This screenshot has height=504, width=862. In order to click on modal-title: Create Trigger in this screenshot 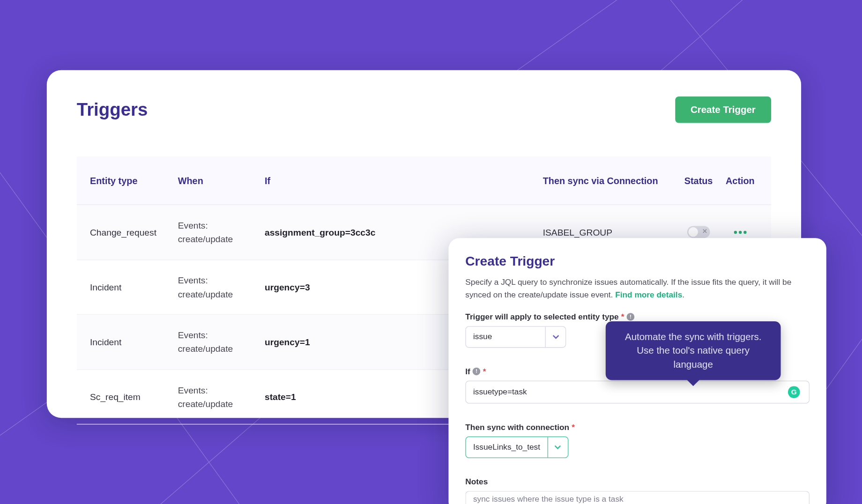, I will do `click(637, 261)`.